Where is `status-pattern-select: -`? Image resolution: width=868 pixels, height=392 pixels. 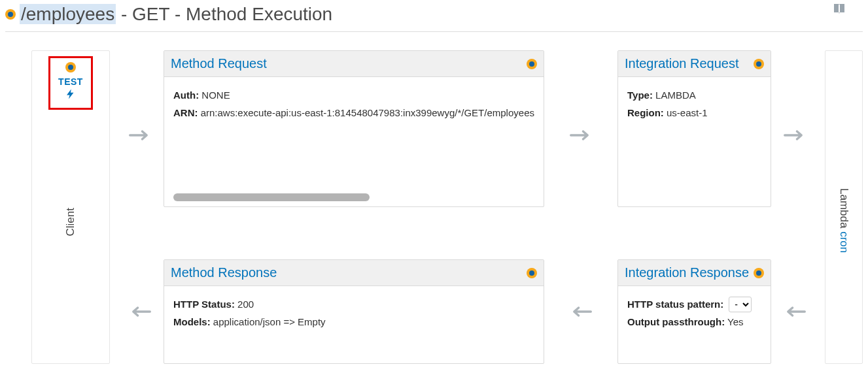 status-pattern-select: - is located at coordinates (740, 304).